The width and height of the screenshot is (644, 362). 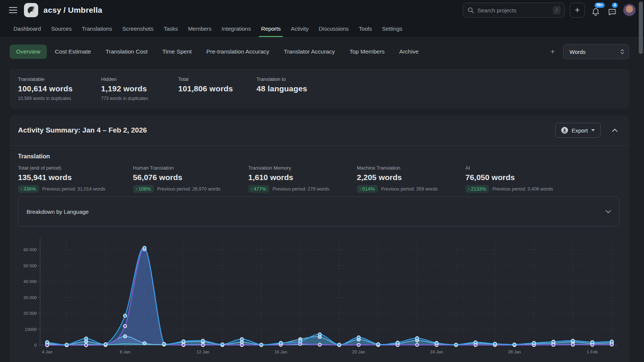 What do you see at coordinates (140, 89) in the screenshot?
I see `stat-value: 1,192 words` at bounding box center [140, 89].